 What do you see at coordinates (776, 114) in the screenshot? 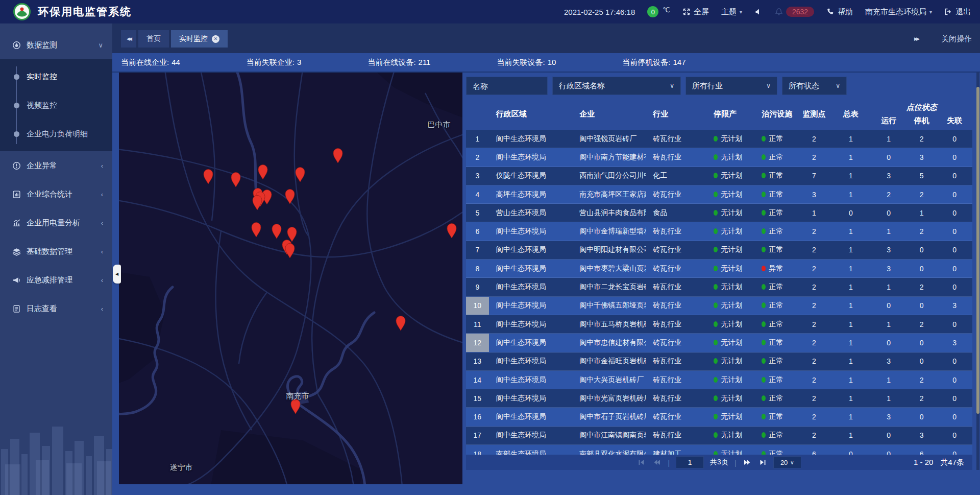
I see `col-header-facility: 治污设施` at bounding box center [776, 114].